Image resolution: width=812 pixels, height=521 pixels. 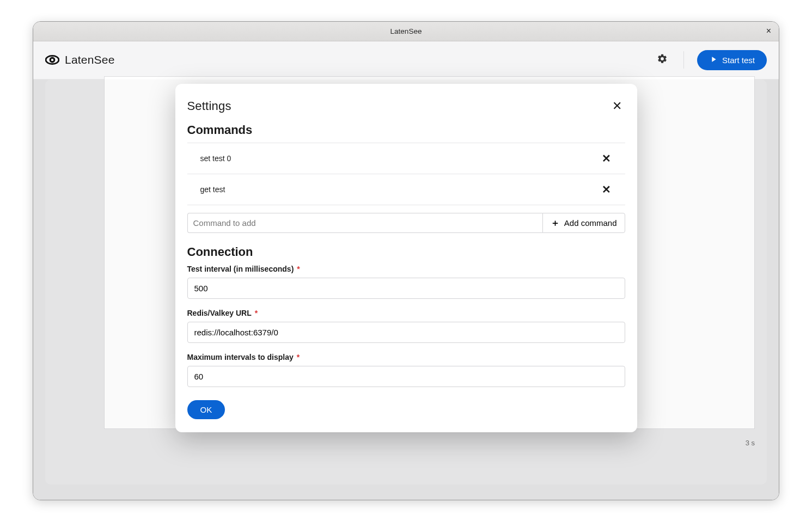 What do you see at coordinates (406, 252) in the screenshot?
I see `connection-heading: Connection` at bounding box center [406, 252].